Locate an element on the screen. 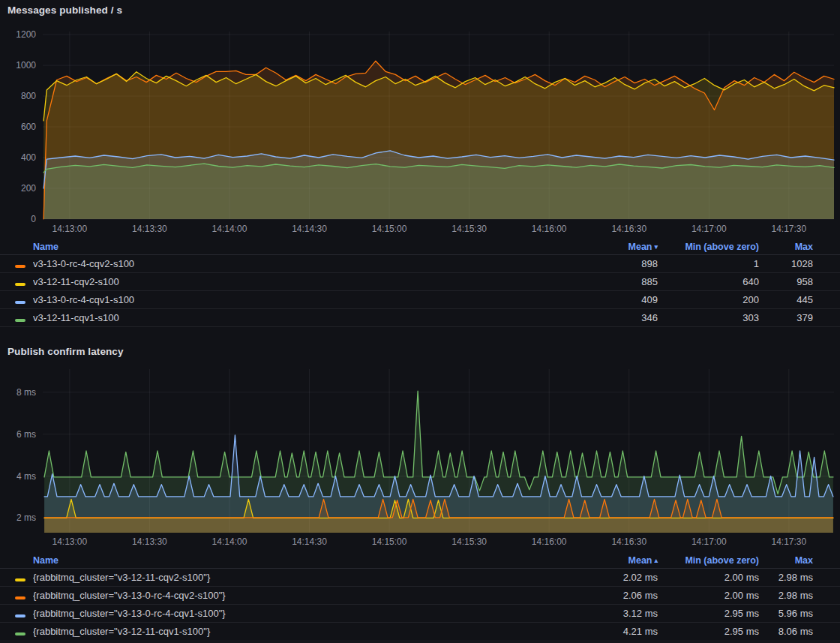  svg-text: 8 ms is located at coordinates (26, 392).